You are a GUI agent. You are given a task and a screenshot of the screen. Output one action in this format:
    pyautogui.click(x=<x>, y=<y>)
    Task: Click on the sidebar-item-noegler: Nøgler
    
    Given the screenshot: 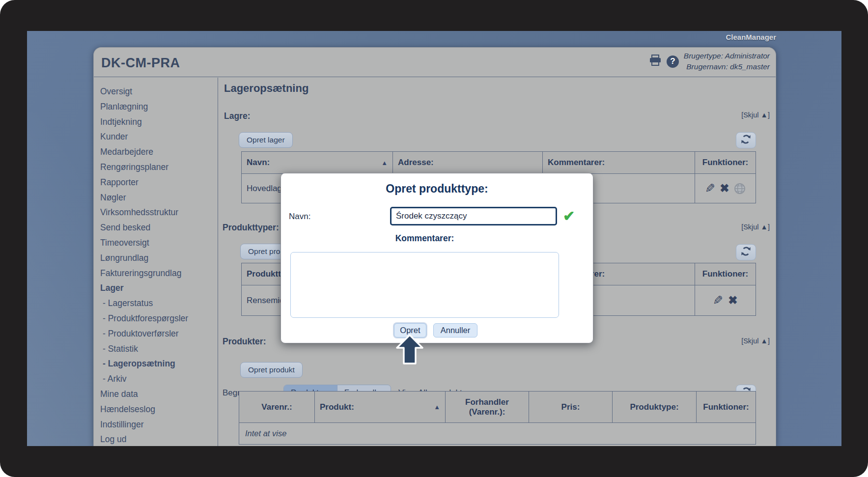 What is the action you would take?
    pyautogui.click(x=159, y=197)
    